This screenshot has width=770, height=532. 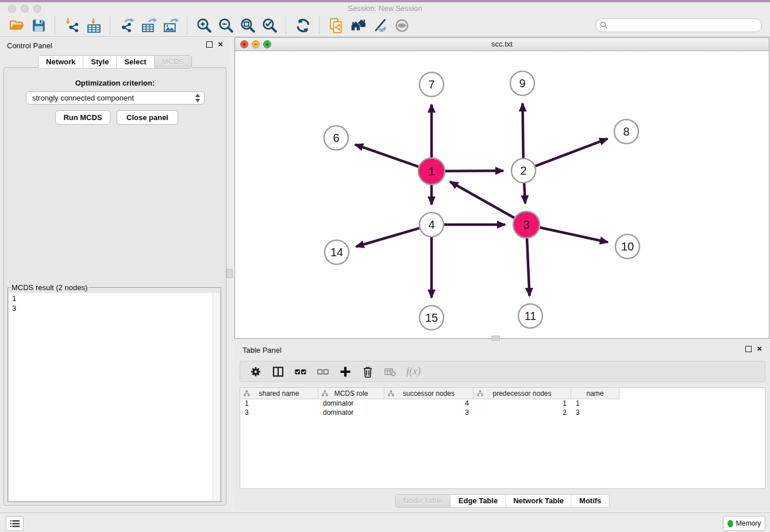 I want to click on tab-motifs: Motifs, so click(x=590, y=501).